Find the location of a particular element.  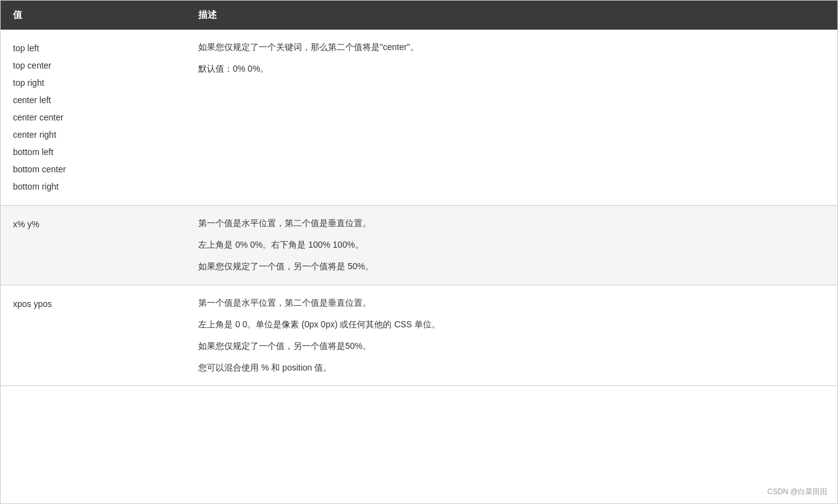

value-cell: x% y% is located at coordinates (93, 246).